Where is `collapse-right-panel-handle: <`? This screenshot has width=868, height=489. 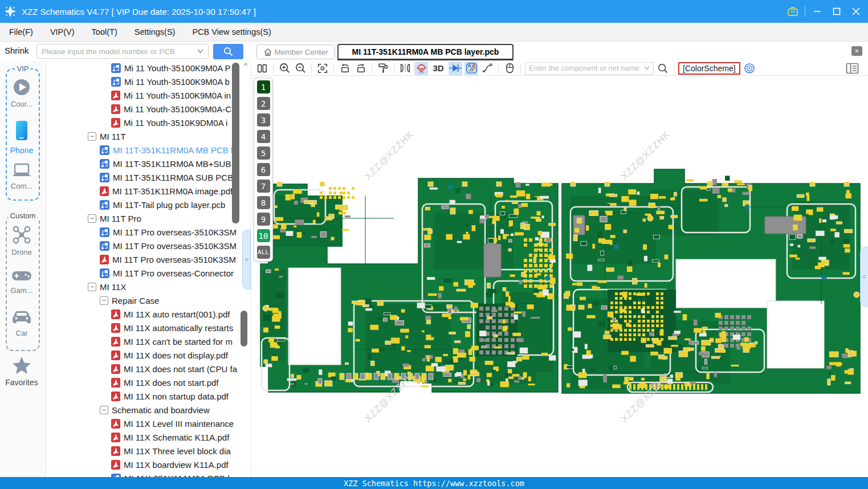
collapse-right-panel-handle: < is located at coordinates (864, 277).